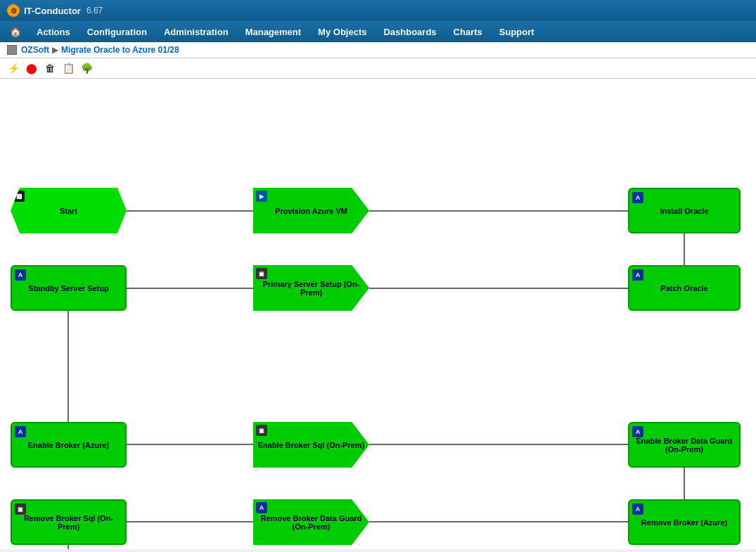 Image resolution: width=756 pixels, height=552 pixels. What do you see at coordinates (53, 32) in the screenshot?
I see `nav-actions: Actions` at bounding box center [53, 32].